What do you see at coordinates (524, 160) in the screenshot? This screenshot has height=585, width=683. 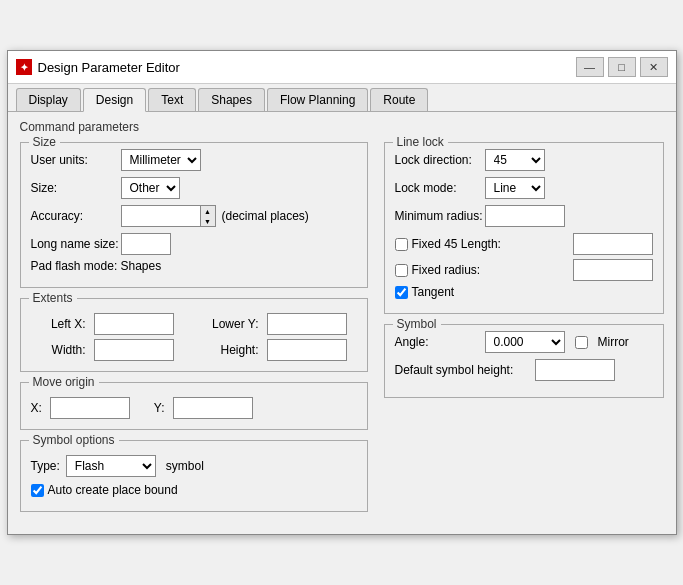 I see `lock-direction-row: Lock direction: 45 90 Any` at bounding box center [524, 160].